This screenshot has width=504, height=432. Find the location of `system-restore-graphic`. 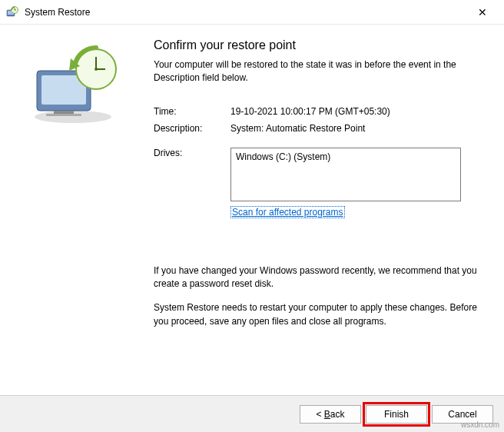

system-restore-graphic is located at coordinates (73, 82).